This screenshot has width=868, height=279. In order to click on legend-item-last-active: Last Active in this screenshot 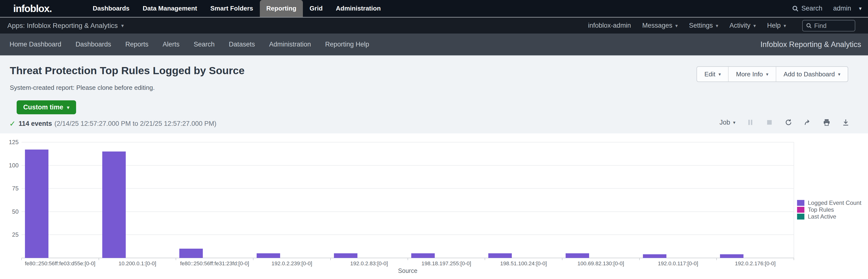, I will do `click(829, 217)`.